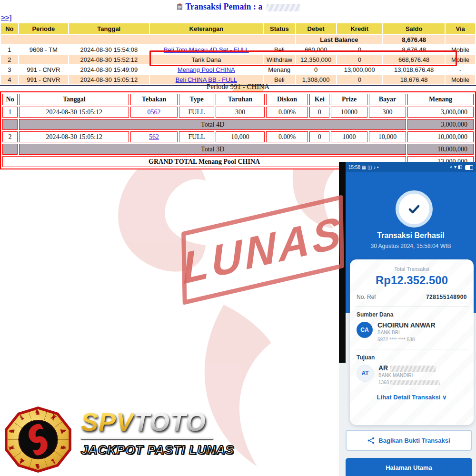 This screenshot has width=476, height=476. I want to click on cell-bayar: 10,000, so click(387, 137).